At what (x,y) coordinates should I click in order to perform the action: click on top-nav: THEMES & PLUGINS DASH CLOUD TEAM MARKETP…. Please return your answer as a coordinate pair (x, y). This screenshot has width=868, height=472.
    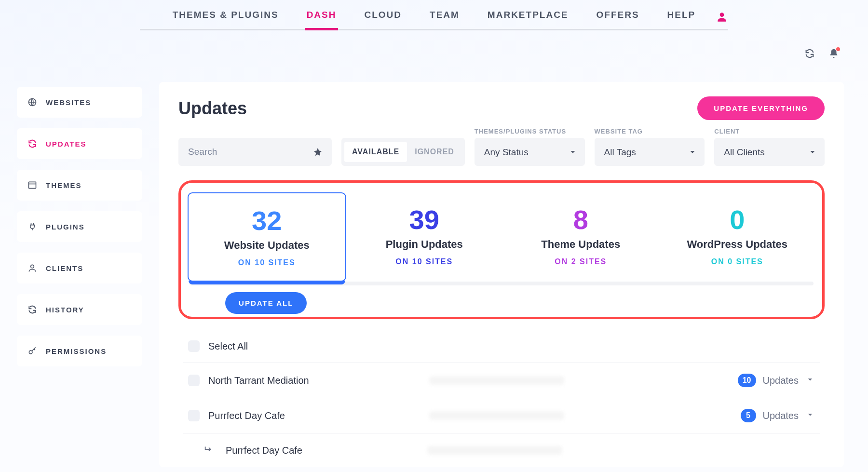
    Looking at the image, I should click on (434, 20).